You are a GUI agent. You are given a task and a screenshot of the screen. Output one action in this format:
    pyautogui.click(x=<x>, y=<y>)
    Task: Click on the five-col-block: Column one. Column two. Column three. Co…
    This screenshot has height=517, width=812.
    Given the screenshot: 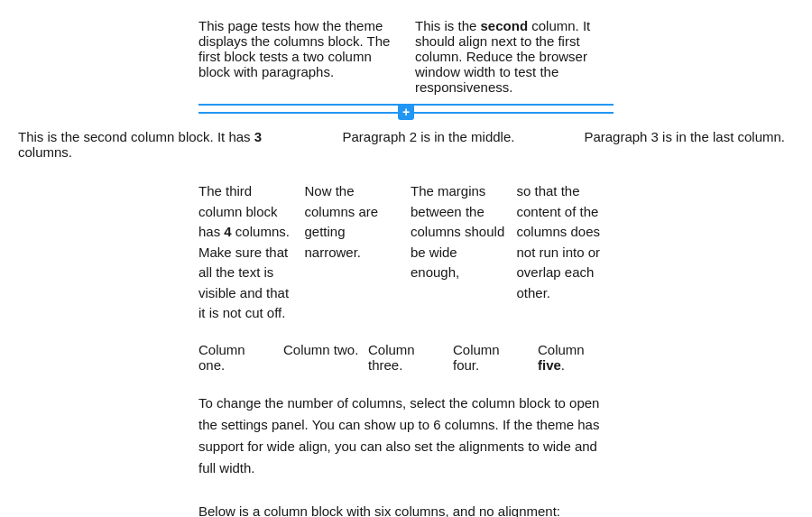 What is the action you would take?
    pyautogui.click(x=406, y=357)
    